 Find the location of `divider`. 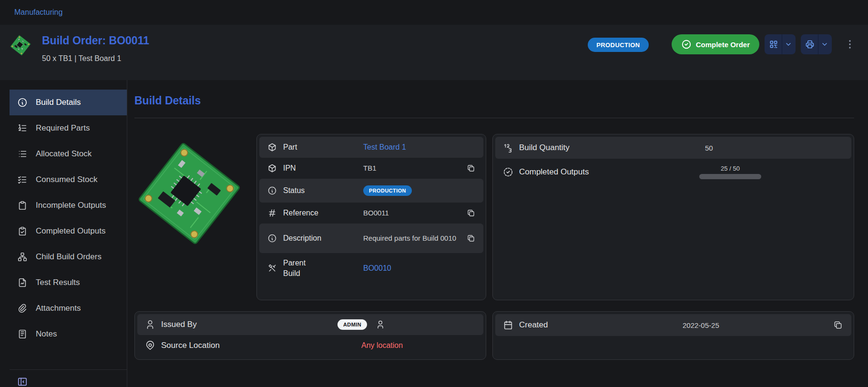

divider is located at coordinates (494, 118).